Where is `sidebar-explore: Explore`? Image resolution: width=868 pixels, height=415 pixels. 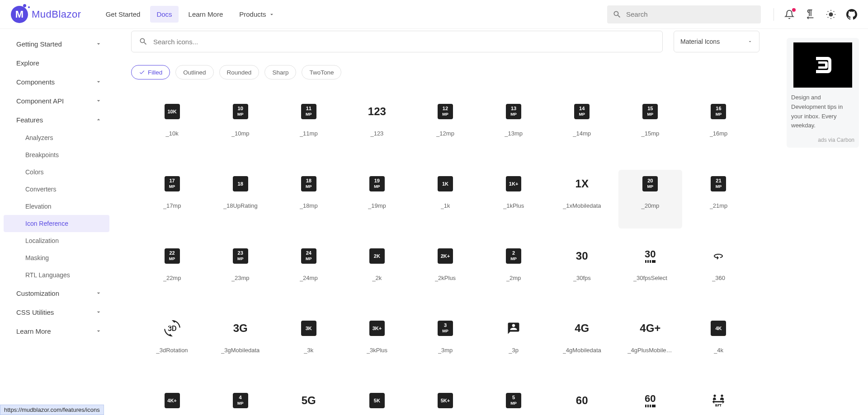 sidebar-explore: Explore is located at coordinates (57, 63).